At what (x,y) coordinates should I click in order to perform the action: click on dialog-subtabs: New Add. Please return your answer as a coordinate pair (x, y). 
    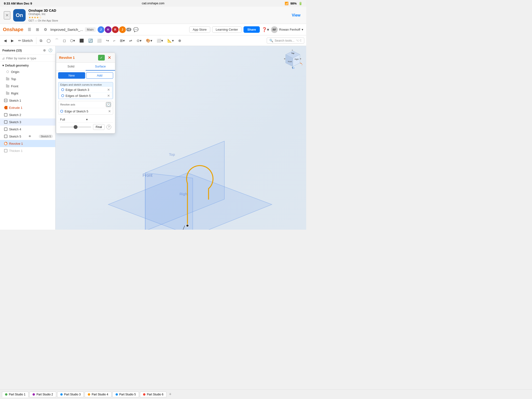
    Looking at the image, I should click on (86, 76).